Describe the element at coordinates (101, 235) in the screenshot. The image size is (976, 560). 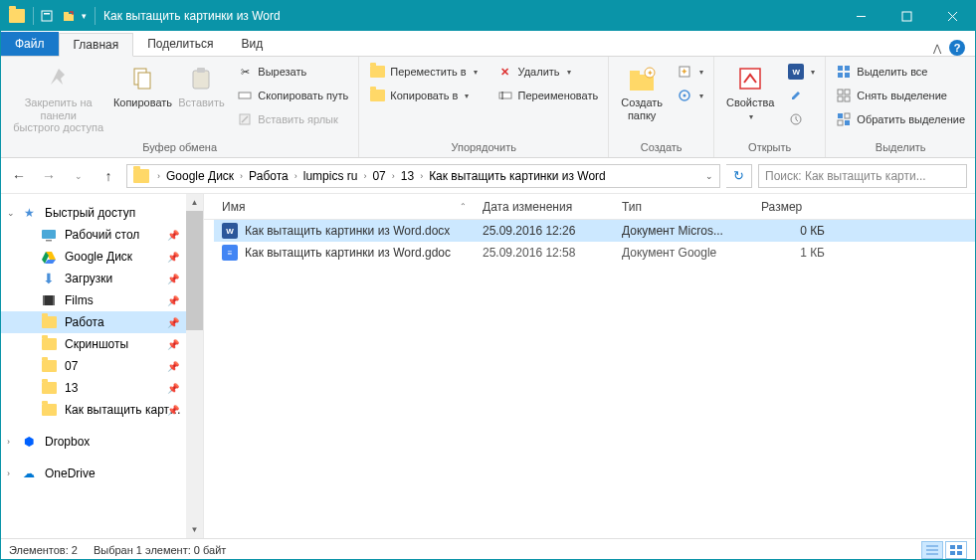
I see `sidebar-item-desktop: Рабочий стол📌` at that location.